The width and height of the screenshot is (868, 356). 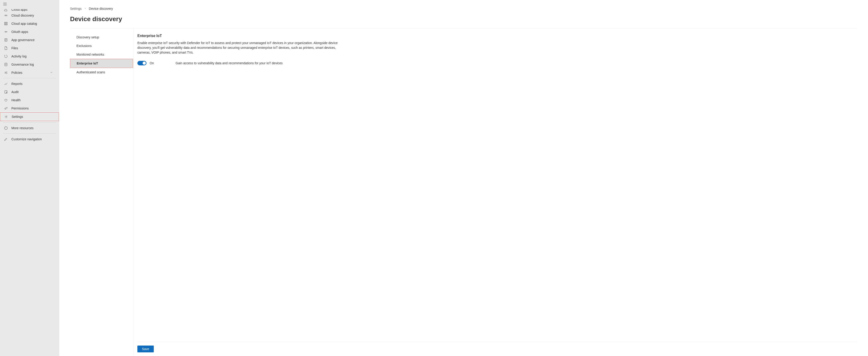 I want to click on sidebar-item-label: Cloud discovery, so click(x=23, y=15).